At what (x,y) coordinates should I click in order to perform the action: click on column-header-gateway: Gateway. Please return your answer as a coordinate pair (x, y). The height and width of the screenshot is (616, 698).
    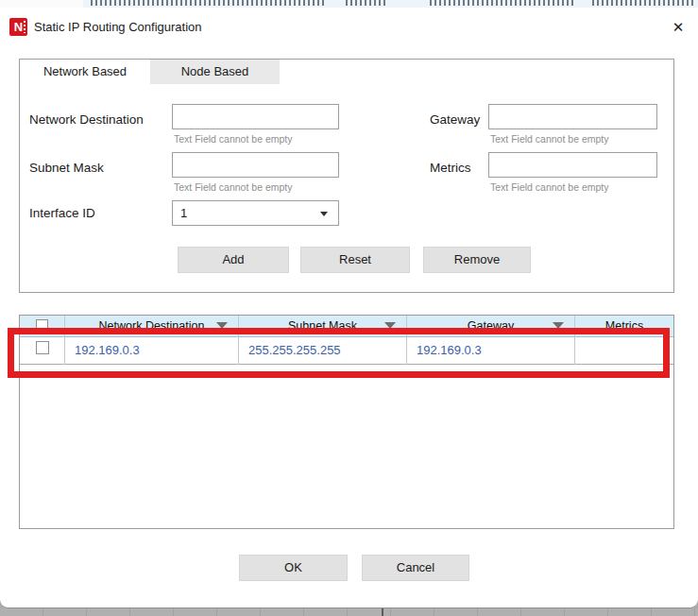
    Looking at the image, I should click on (491, 327).